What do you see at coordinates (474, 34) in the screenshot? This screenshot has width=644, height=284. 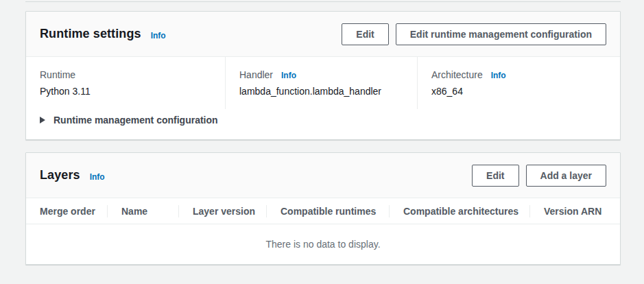 I see `runtime-settings-actions: Edit Edit runtime management configurati…` at bounding box center [474, 34].